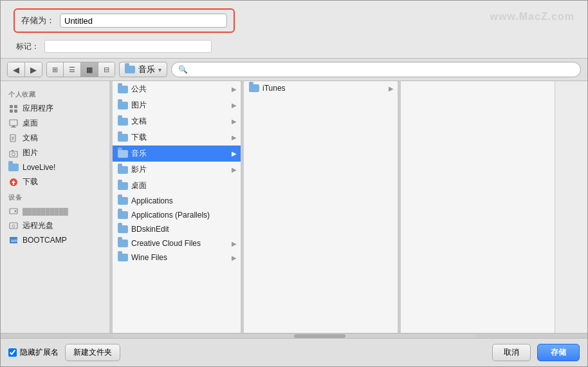 The width and height of the screenshot is (588, 367). I want to click on horizontal-scrollbar, so click(294, 335).